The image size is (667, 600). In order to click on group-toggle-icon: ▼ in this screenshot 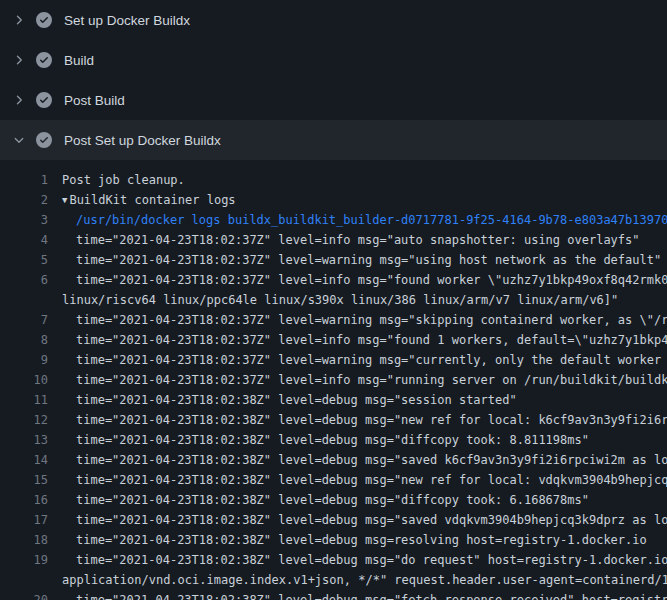, I will do `click(64, 200)`.